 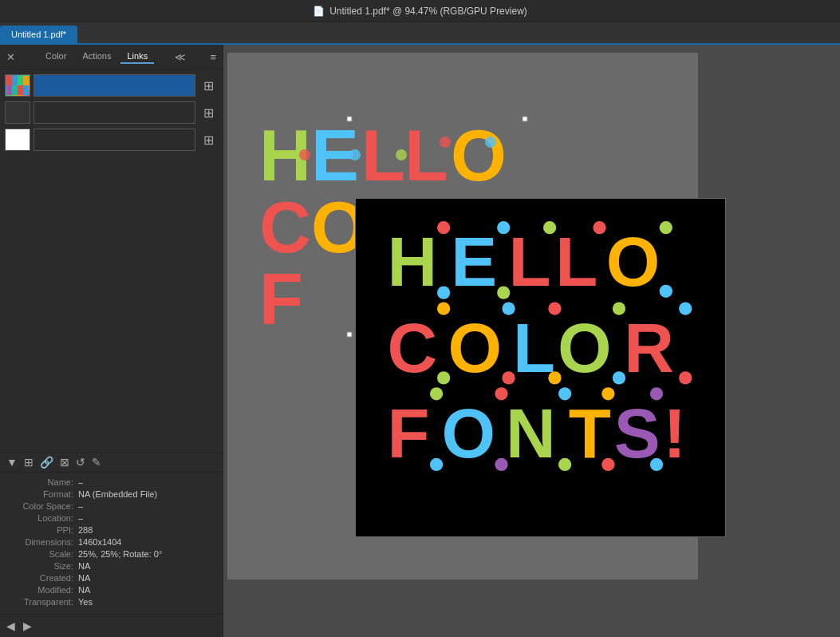 What do you see at coordinates (213, 57) in the screenshot?
I see `panel-menu-icon: ≡` at bounding box center [213, 57].